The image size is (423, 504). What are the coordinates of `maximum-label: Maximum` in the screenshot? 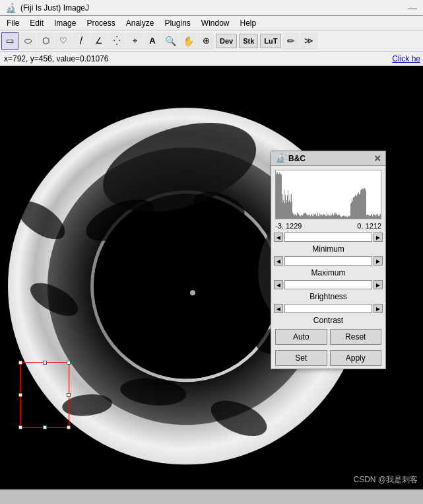 It's located at (329, 273).